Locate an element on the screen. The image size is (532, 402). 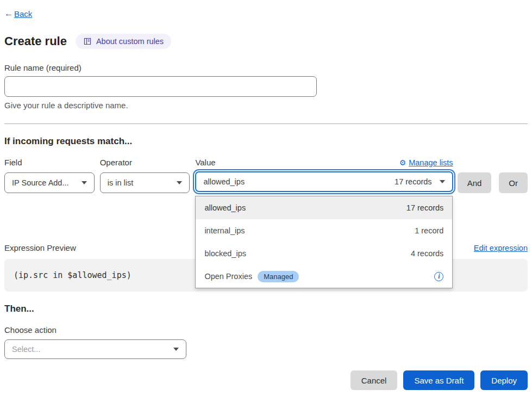
deploy-button: Deploy is located at coordinates (504, 380).